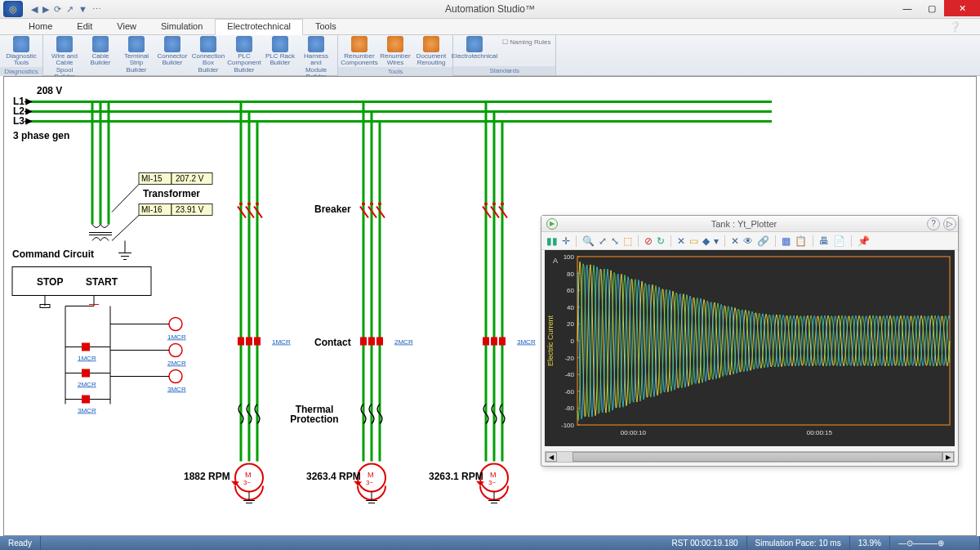 The image size is (980, 550). Describe the element at coordinates (864, 241) in the screenshot. I see `pin-icon: 📌` at that location.